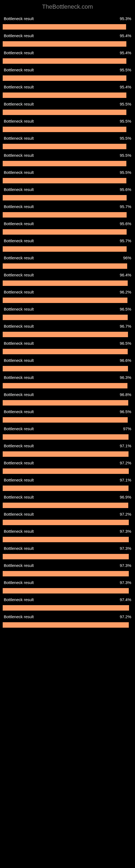 The height and width of the screenshot is (868, 135). I want to click on bar-row-header: Bottleneck result95.7%, so click(68, 208).